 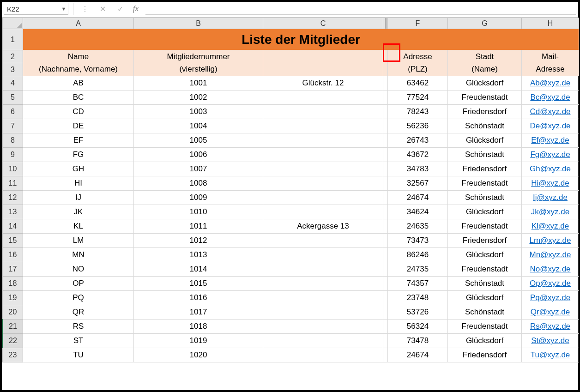 I want to click on col-header-A: A, so click(x=79, y=24).